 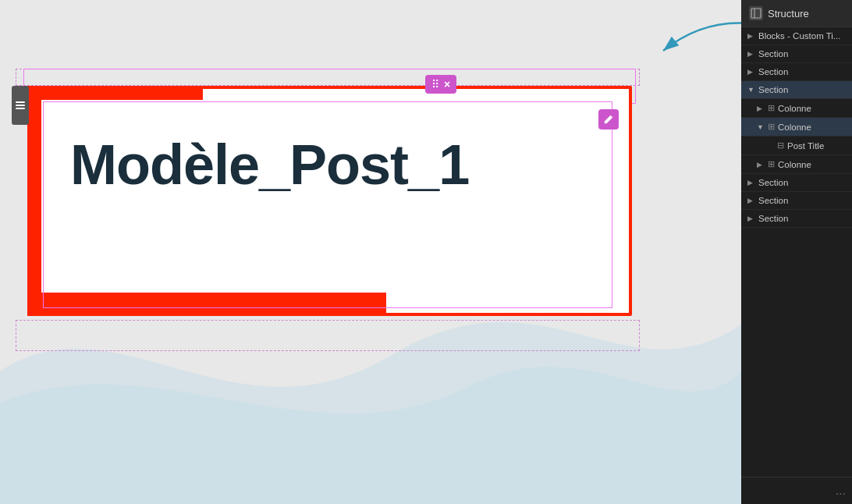 I want to click on close-block-button: ×, so click(x=447, y=84).